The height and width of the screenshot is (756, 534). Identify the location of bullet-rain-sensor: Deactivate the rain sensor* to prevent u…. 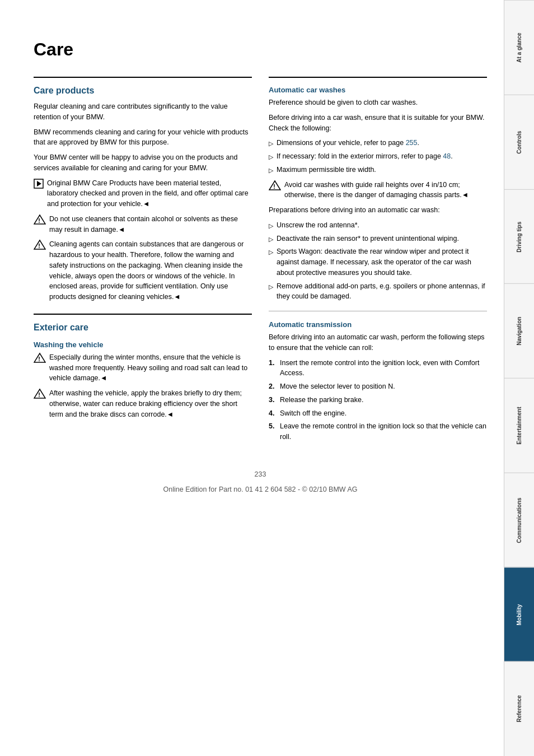
(378, 239).